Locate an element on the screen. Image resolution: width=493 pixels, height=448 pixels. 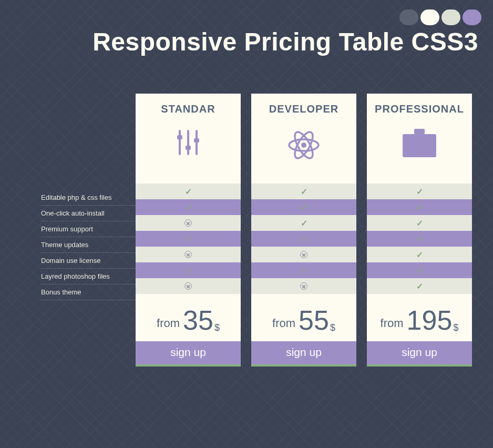
feature-label: One-click auto-install is located at coordinates (88, 213).